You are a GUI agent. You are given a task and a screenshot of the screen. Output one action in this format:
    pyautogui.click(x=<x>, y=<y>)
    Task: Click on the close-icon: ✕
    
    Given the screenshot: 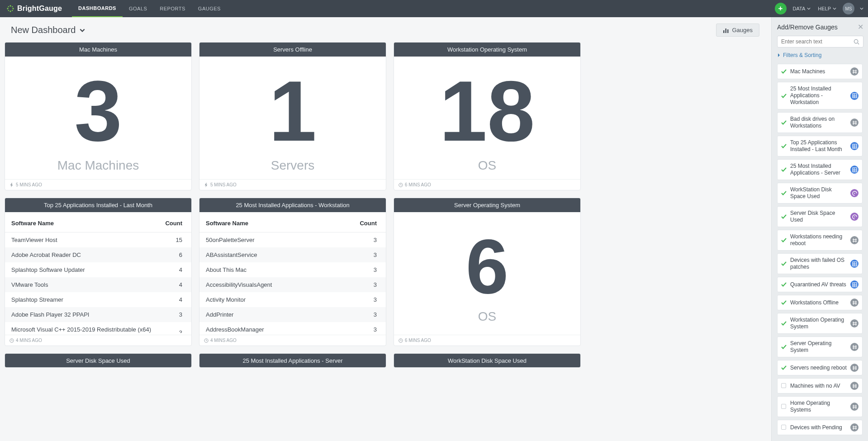 What is the action you would take?
    pyautogui.click(x=860, y=27)
    